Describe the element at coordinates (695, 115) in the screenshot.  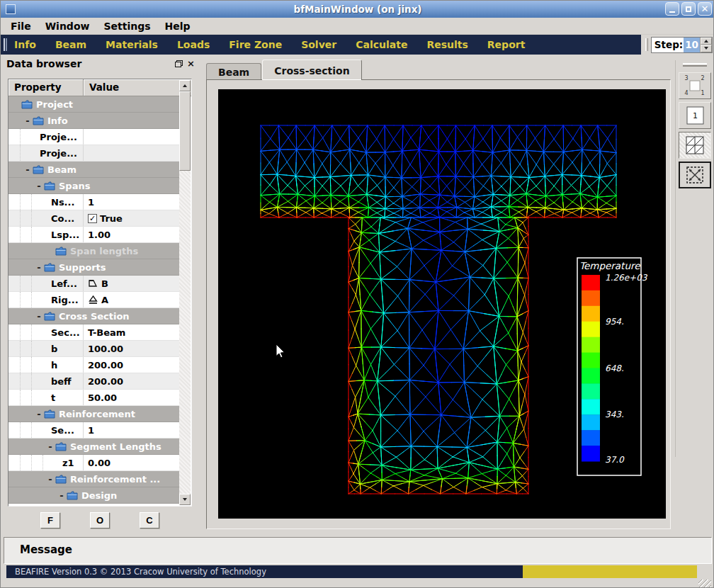
I see `single-view-button: 1` at that location.